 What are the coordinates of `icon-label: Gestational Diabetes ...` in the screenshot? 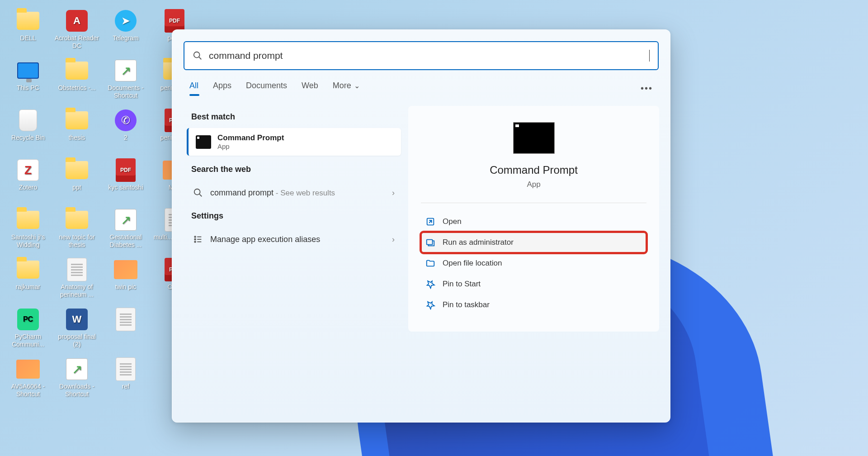 It's located at (126, 241).